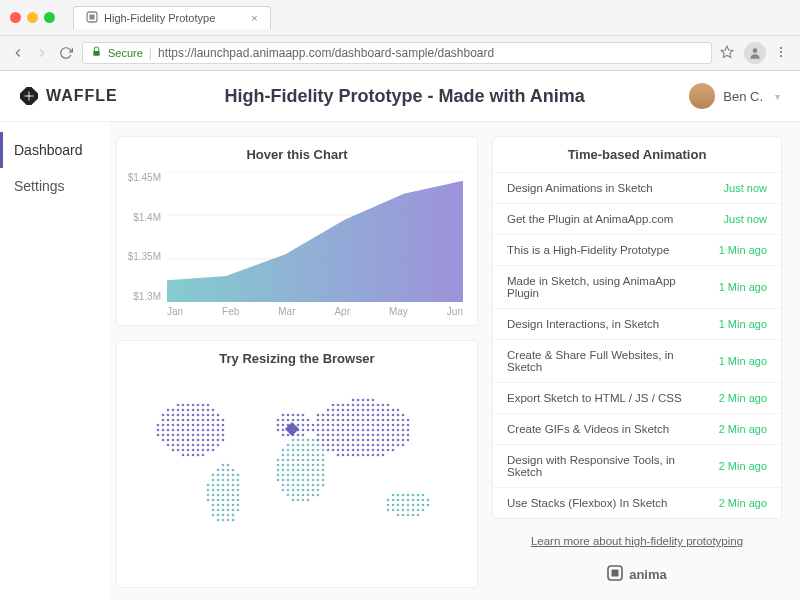 This screenshot has height=600, width=800. I want to click on close-icon: ×, so click(254, 18).